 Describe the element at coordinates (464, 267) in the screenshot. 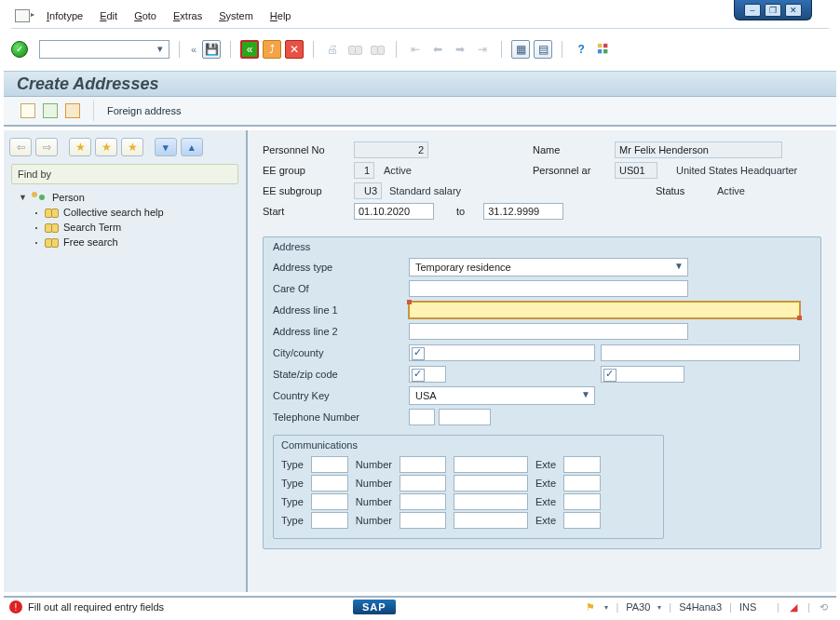

I see `address-type-value: Temporary residence` at that location.